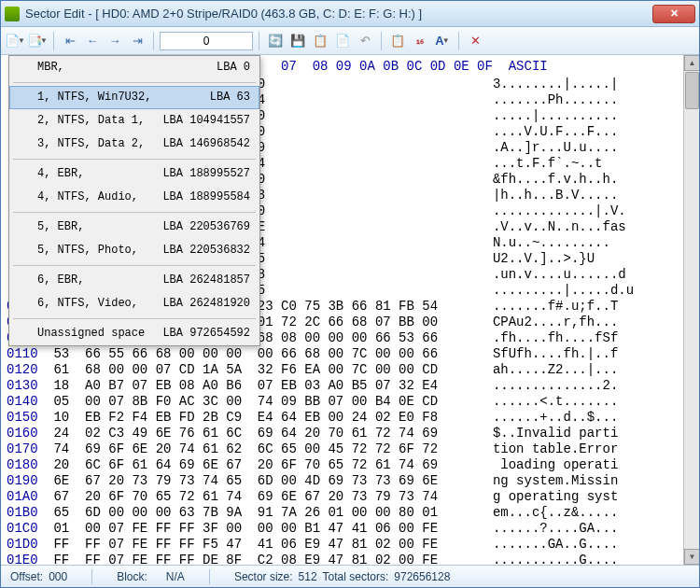 The width and height of the screenshot is (700, 588). I want to click on hex-row: 0160 24 02 C3 49 6E 76 61 6C 69 64 20 70…, so click(342, 433).